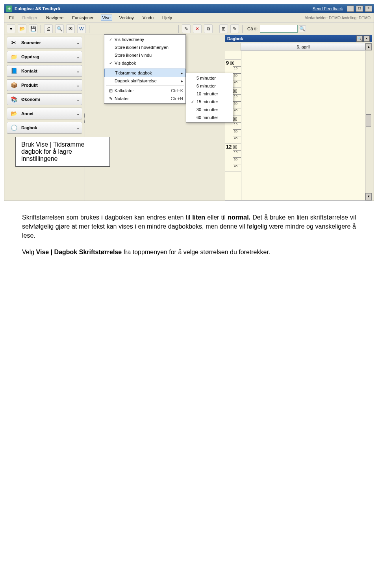 The height and width of the screenshot is (588, 378). I want to click on window-titlebar: ✚ Eulogica: AS Testbyrå Send Feedback _ …, so click(189, 9).